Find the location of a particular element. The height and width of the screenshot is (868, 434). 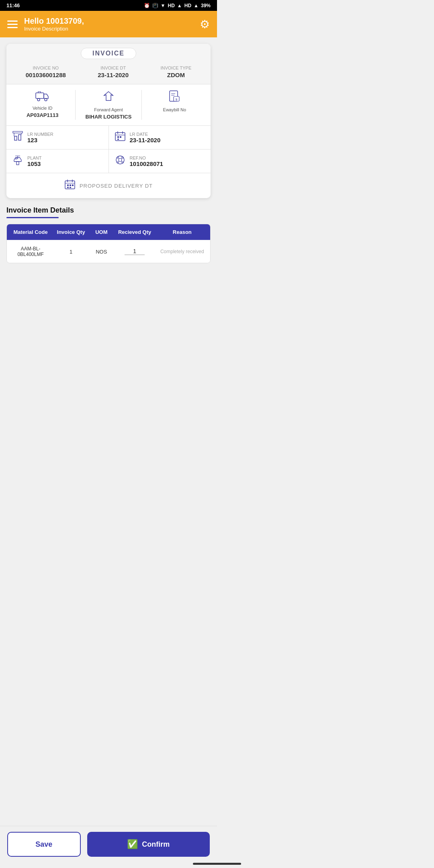

ref-icon is located at coordinates (120, 161).